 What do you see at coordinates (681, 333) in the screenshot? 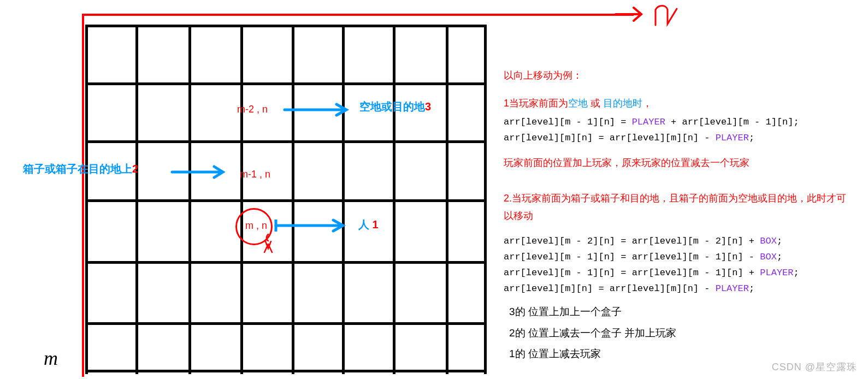
I see `note-2: 2的 位置上减去一个盒子 并加上玩家` at bounding box center [681, 333].